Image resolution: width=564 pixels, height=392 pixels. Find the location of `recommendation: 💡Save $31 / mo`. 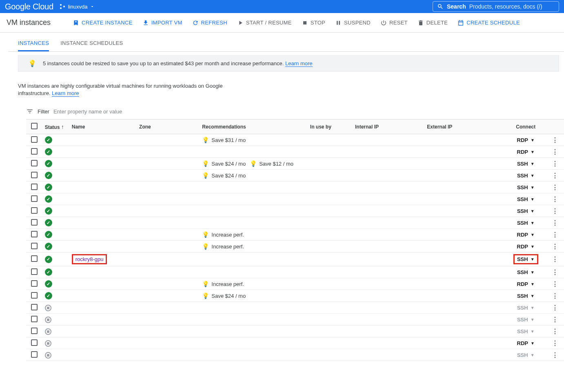

recommendation: 💡Save $31 / mo is located at coordinates (224, 140).